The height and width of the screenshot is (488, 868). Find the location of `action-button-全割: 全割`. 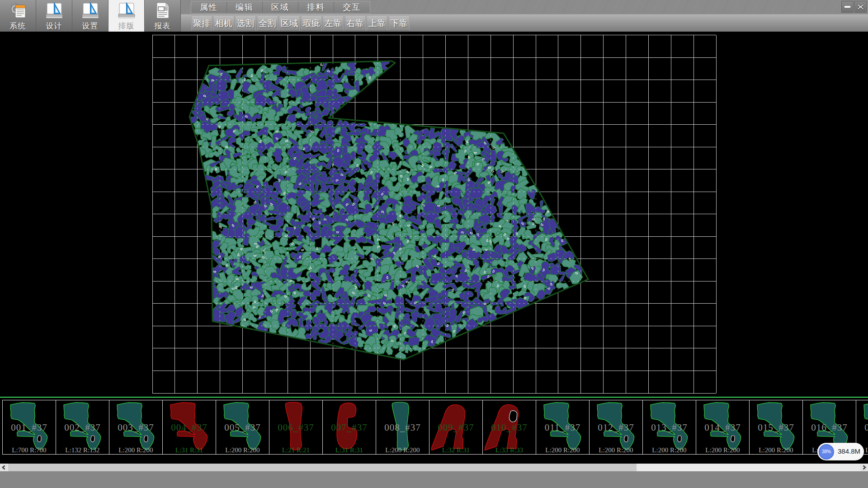

action-button-全割: 全割 is located at coordinates (268, 23).